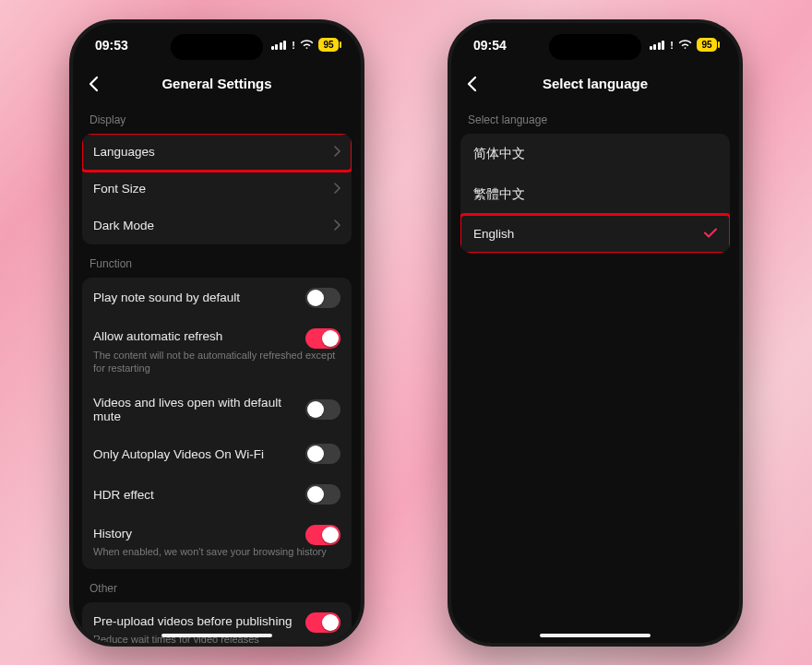 This screenshot has height=665, width=812. What do you see at coordinates (217, 494) in the screenshot?
I see `row-hdr: HDR effect` at bounding box center [217, 494].